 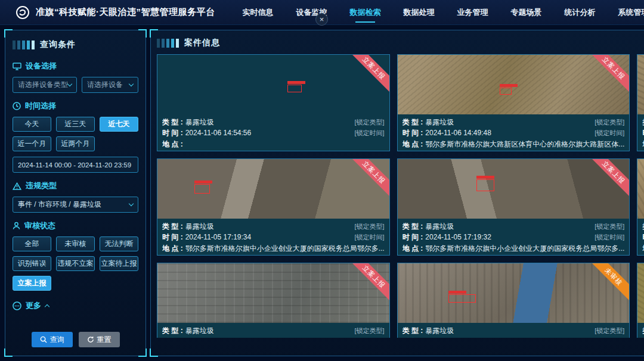 What do you see at coordinates (47, 306) in the screenshot?
I see `chevron-up-icon` at bounding box center [47, 306].